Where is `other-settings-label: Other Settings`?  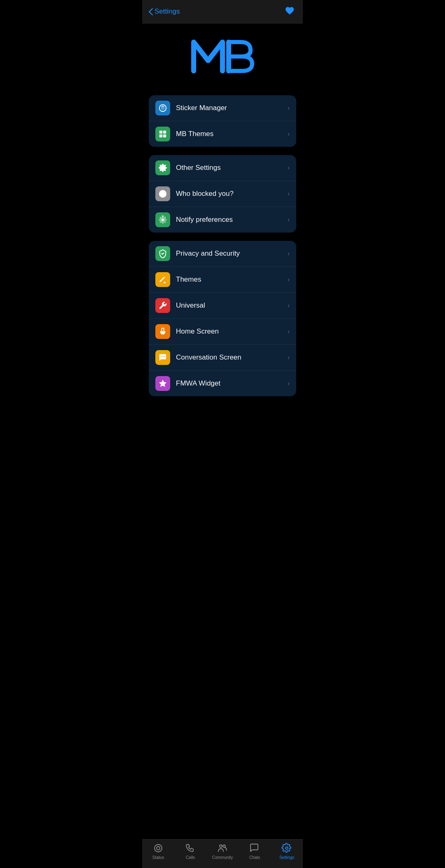 other-settings-label: Other Settings is located at coordinates (232, 168).